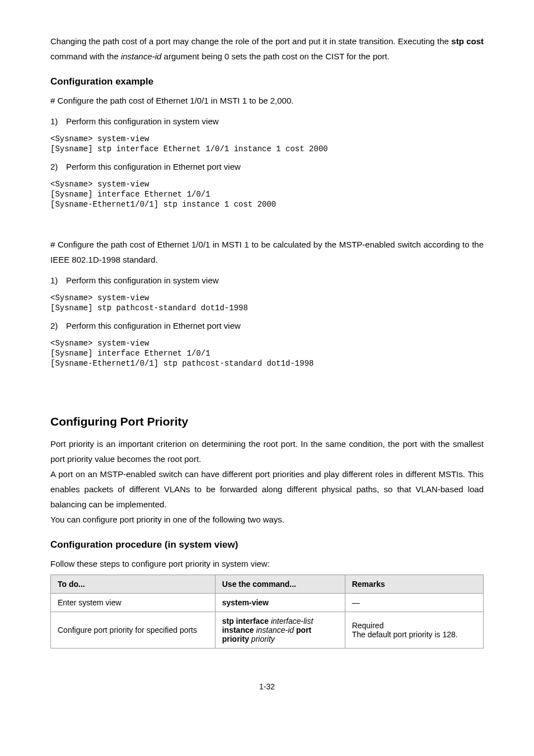 The image size is (534, 756). What do you see at coordinates (245, 603) in the screenshot?
I see `cmd-text: system-view` at bounding box center [245, 603].